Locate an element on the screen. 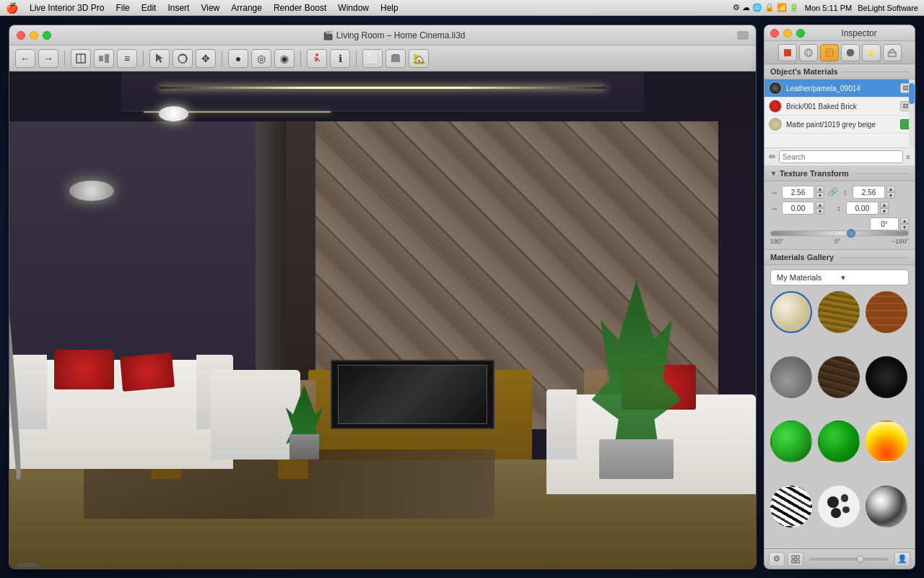 This screenshot has width=924, height=578. height-up-button: ▲ is located at coordinates (891, 189).